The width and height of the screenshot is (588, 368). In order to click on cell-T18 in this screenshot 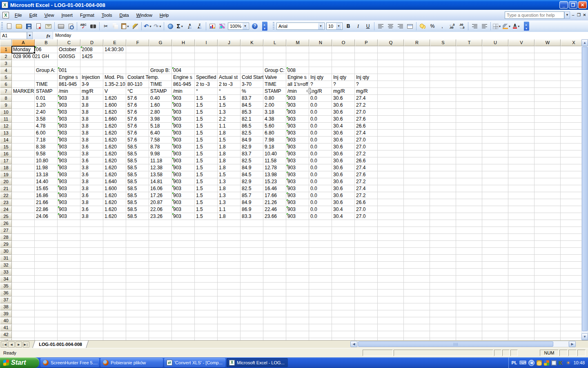, I will do `click(469, 168)`.